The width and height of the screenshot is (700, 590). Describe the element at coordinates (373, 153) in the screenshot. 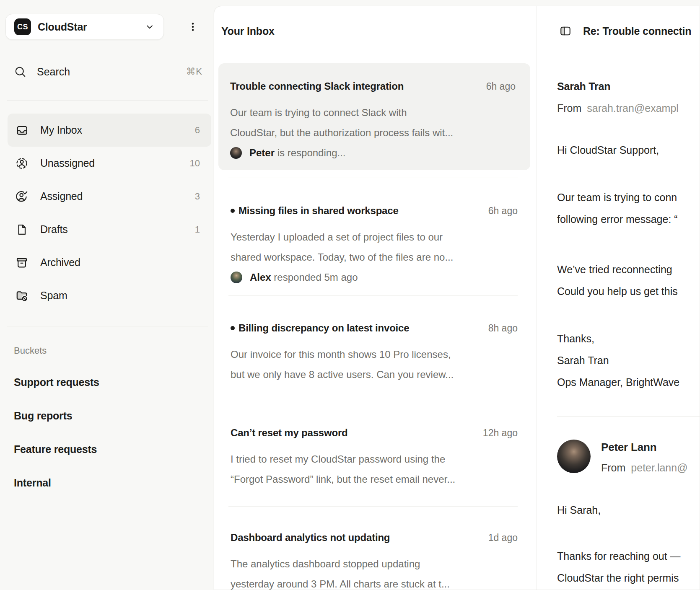

I see `conversation-footer: Peter is responding...` at that location.